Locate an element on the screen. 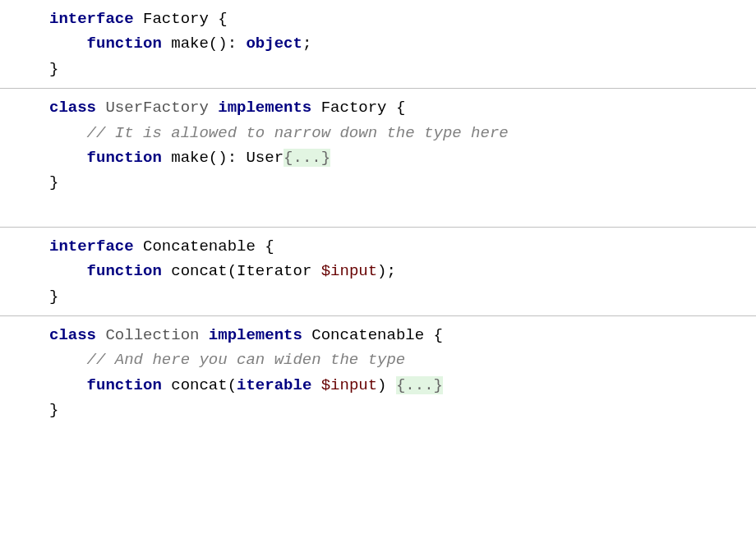  keyword: iterable is located at coordinates (274, 385).